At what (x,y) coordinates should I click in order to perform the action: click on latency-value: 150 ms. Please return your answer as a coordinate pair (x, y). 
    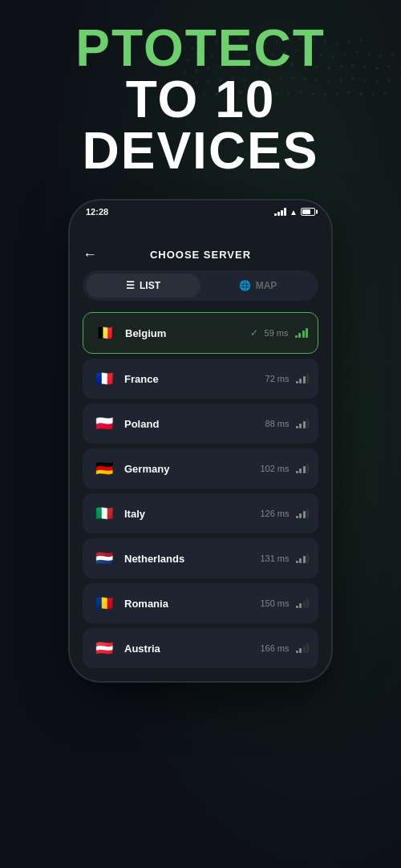
    Looking at the image, I should click on (274, 603).